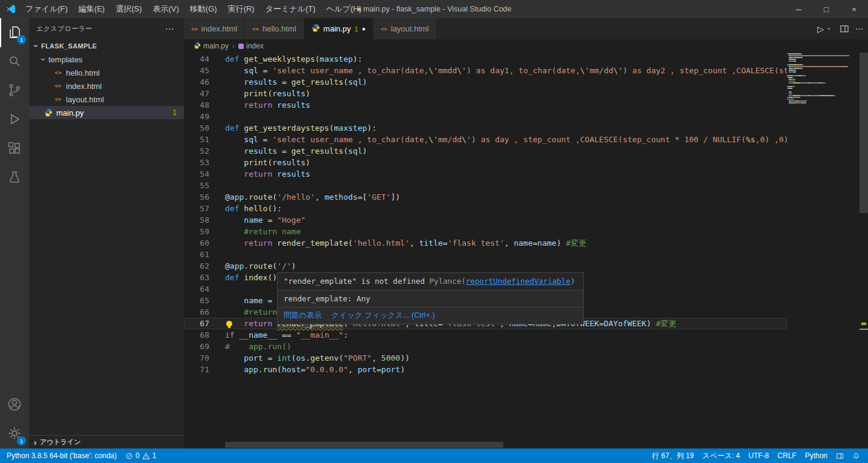  Describe the element at coordinates (854, 9) in the screenshot. I see `close-button: ×` at that location.